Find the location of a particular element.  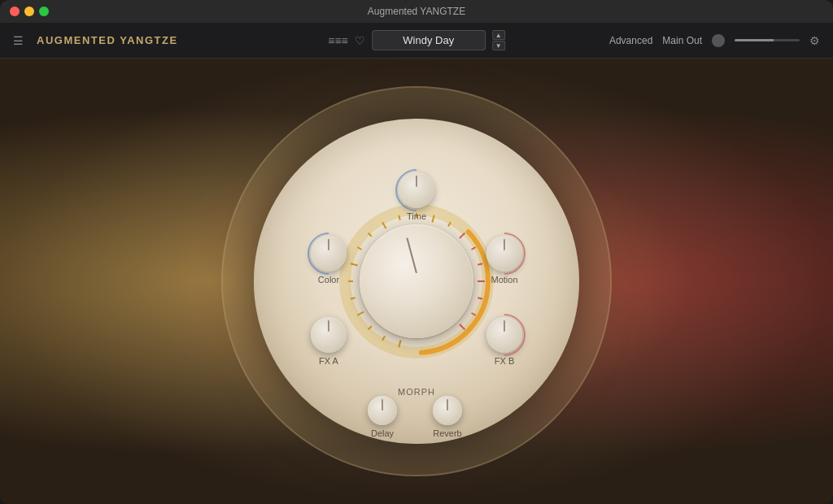

main-out-label: Main Out is located at coordinates (682, 41).